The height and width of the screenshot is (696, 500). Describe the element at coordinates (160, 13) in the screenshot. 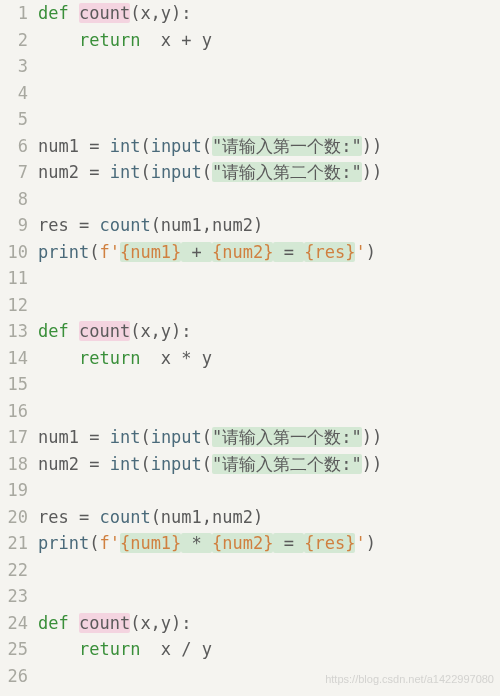

I see `code-token: (x,y):` at that location.